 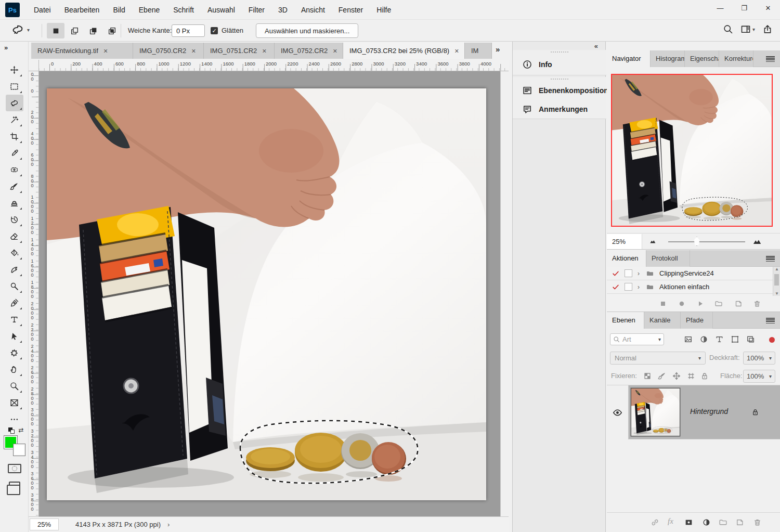 I want to click on chevron-right-icon: ›, so click(x=639, y=274).